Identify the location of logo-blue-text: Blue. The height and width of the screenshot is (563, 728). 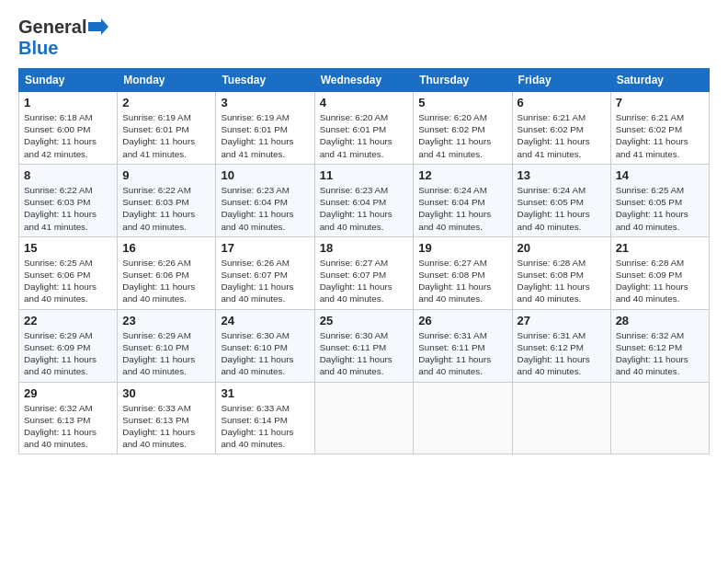
(39, 48).